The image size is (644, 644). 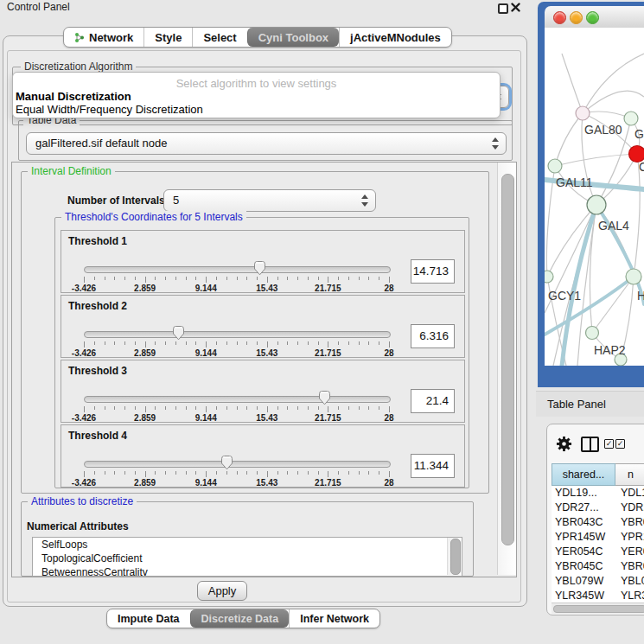 I want to click on table-row: YBR043CYBR043C, so click(x=598, y=522).